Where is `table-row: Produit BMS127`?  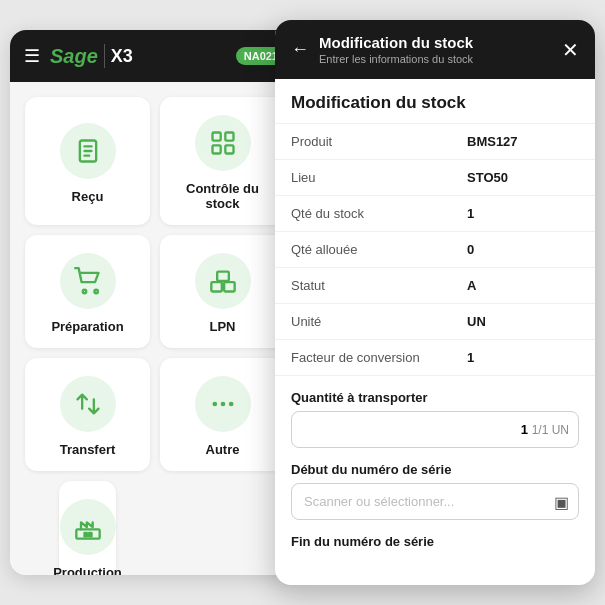
table-row: Produit BMS127 is located at coordinates (435, 142).